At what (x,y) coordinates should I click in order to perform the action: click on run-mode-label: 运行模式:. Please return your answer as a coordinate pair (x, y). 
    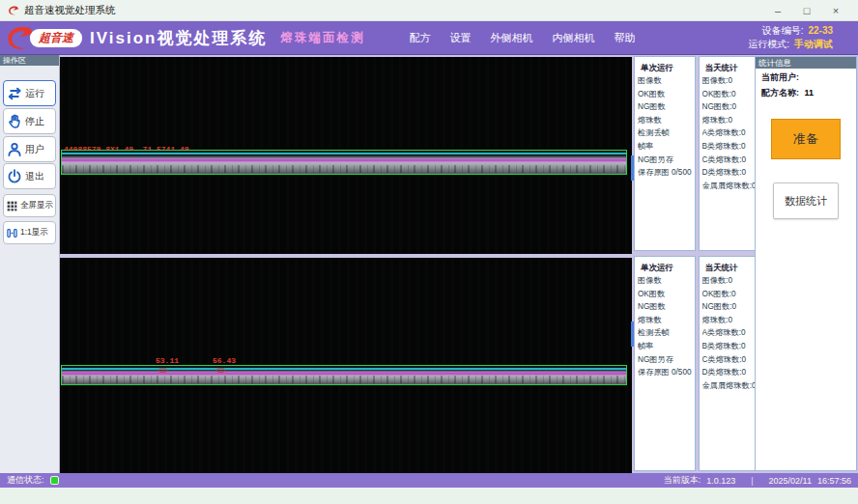
    Looking at the image, I should click on (769, 44).